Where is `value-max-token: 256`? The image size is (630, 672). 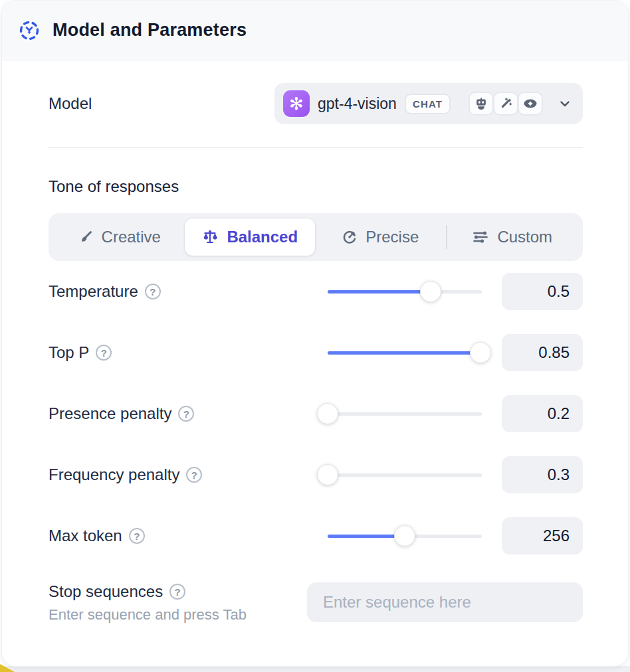
value-max-token: 256 is located at coordinates (542, 536).